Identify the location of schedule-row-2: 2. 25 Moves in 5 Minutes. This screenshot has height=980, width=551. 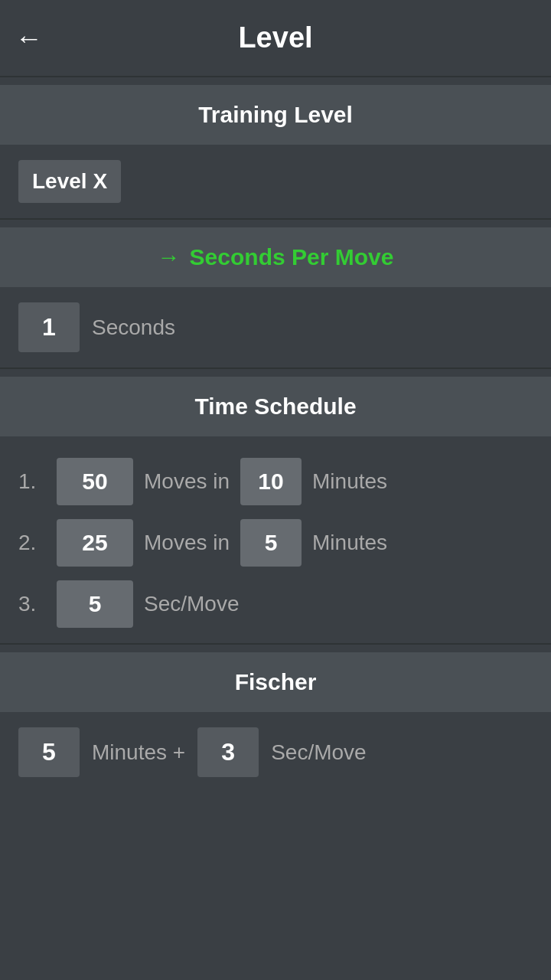
(276, 543).